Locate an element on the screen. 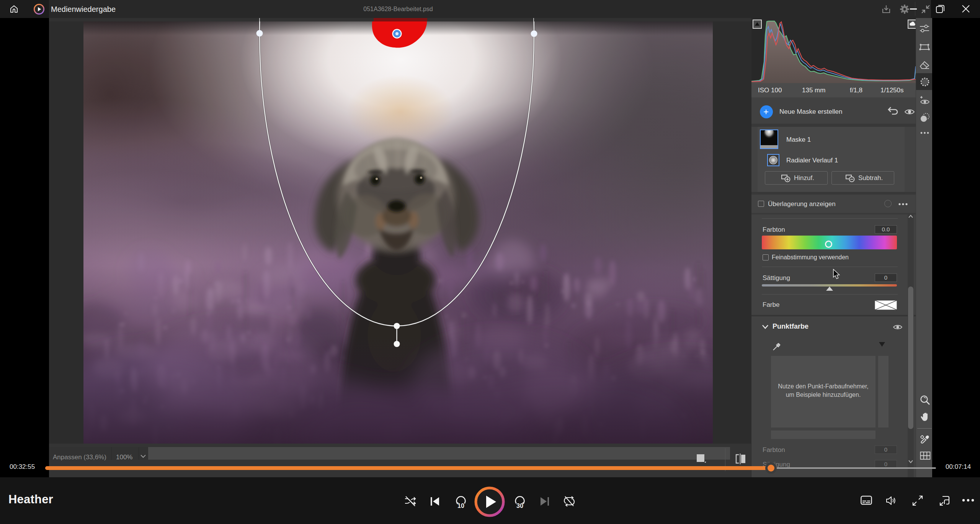 The image size is (980, 524). svg-text: 30 is located at coordinates (520, 506).